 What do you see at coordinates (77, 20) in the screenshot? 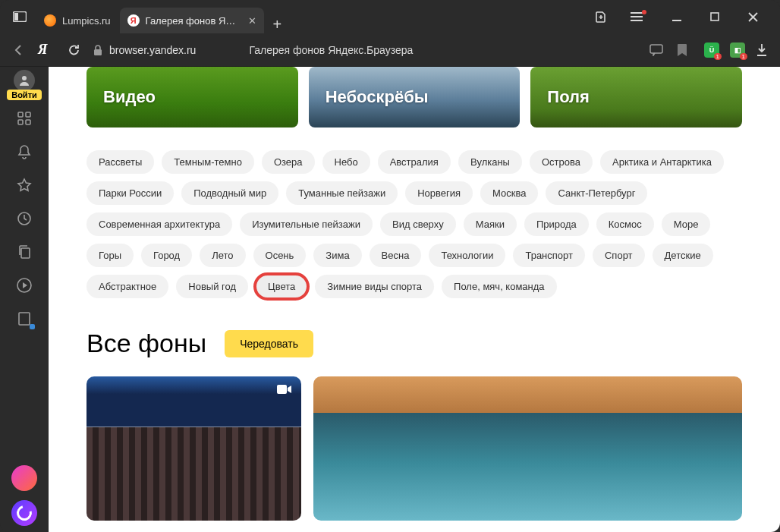
I see `tab-lumpics: Lumpics.ru` at bounding box center [77, 20].